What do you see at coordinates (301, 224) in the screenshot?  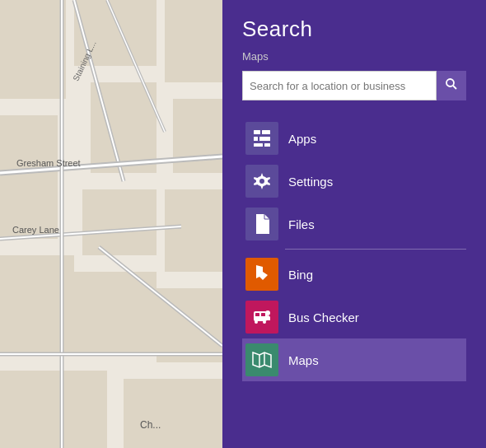 I see `files-label: Files` at bounding box center [301, 224].